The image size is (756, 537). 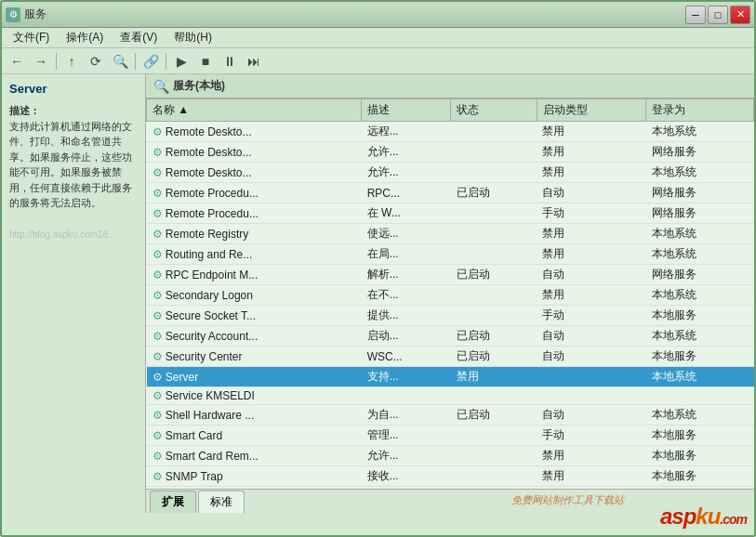 What do you see at coordinates (450, 336) in the screenshot?
I see `table-row: ⚙ Security Account...启动...已启动自动本地系统` at bounding box center [450, 336].